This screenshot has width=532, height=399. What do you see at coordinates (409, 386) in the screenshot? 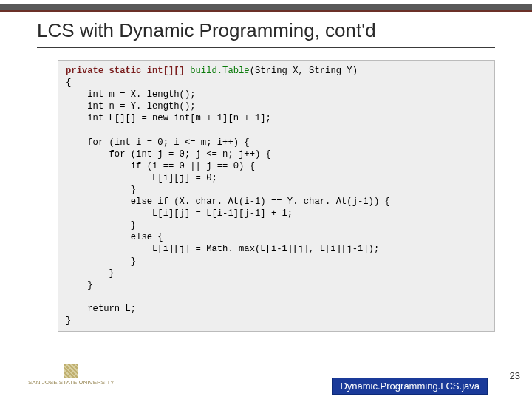
I see `file-badge: Dynamic.Programming.LCS.java` at bounding box center [409, 386].